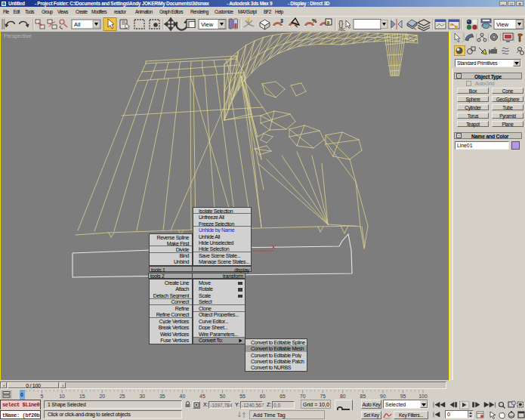 The height and width of the screenshot is (420, 525). I want to click on svg-text: 35, so click(162, 396).